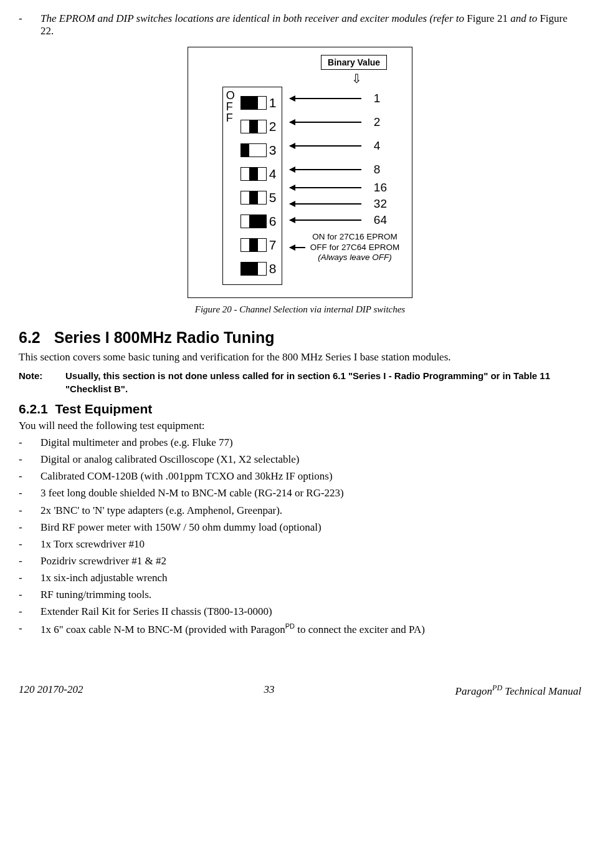 Image resolution: width=600 pixels, height=868 pixels. I want to click on figure-ref-21: Figure 21, so click(487, 19).